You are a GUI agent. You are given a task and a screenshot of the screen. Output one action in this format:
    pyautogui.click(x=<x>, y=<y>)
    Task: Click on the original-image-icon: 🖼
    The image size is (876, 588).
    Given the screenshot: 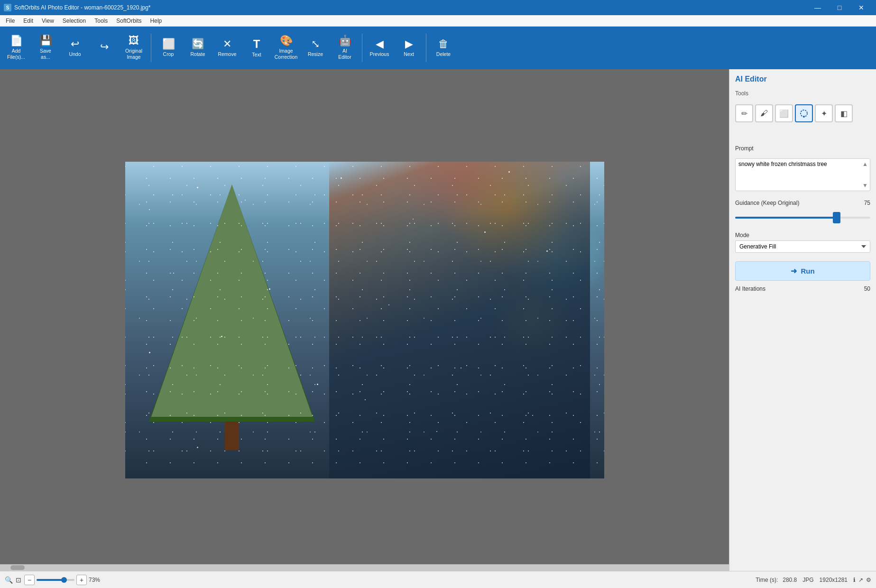 What is the action you would take?
    pyautogui.click(x=134, y=41)
    